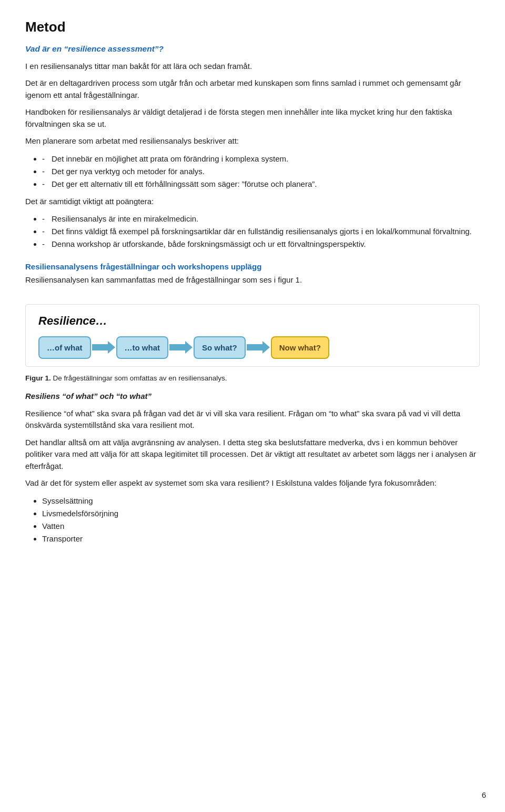  Describe the element at coordinates (252, 66) in the screenshot. I see `paragraph-1: I en resiliensanalys tittar man bakåt fö…` at that location.